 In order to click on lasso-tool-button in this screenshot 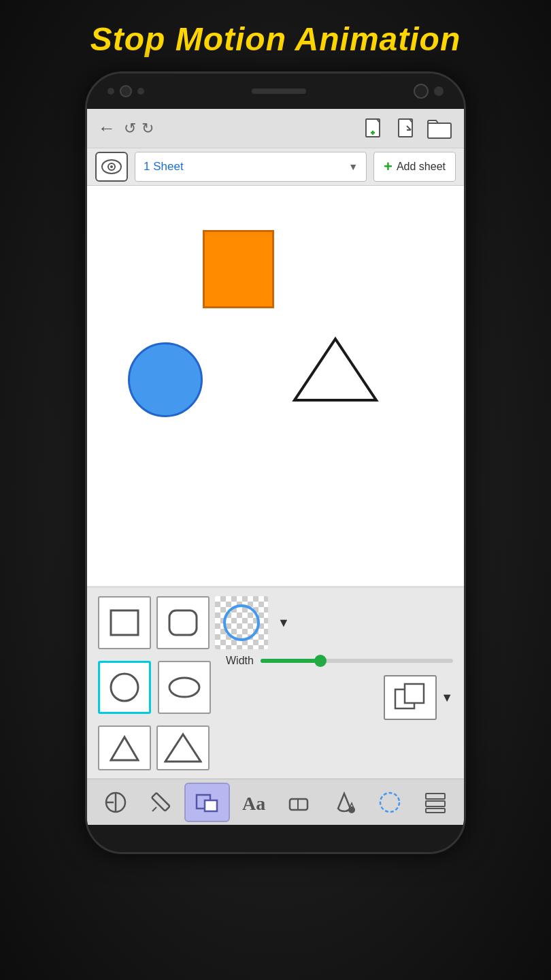, I will do `click(390, 802)`.